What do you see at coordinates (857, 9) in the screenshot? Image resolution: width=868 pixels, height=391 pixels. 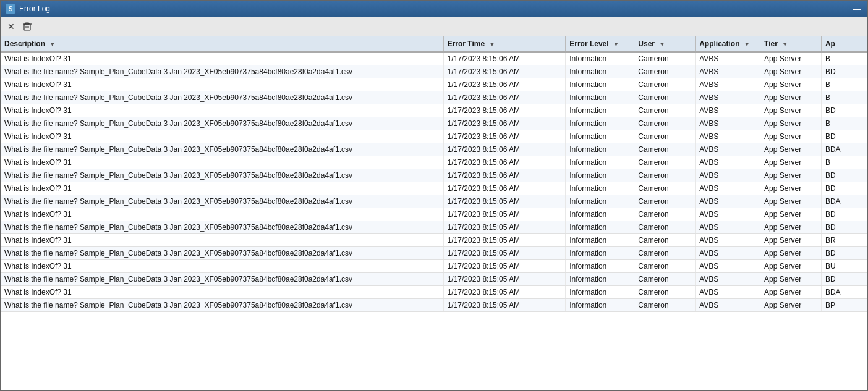 I see `minimize-button: —` at bounding box center [857, 9].